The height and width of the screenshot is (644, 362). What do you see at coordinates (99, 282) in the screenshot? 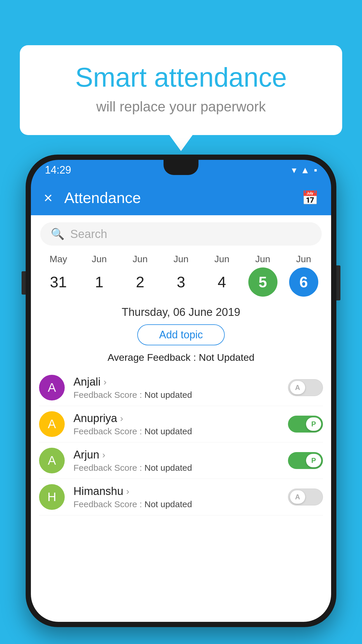
I see `calendar-date: 1` at bounding box center [99, 282].